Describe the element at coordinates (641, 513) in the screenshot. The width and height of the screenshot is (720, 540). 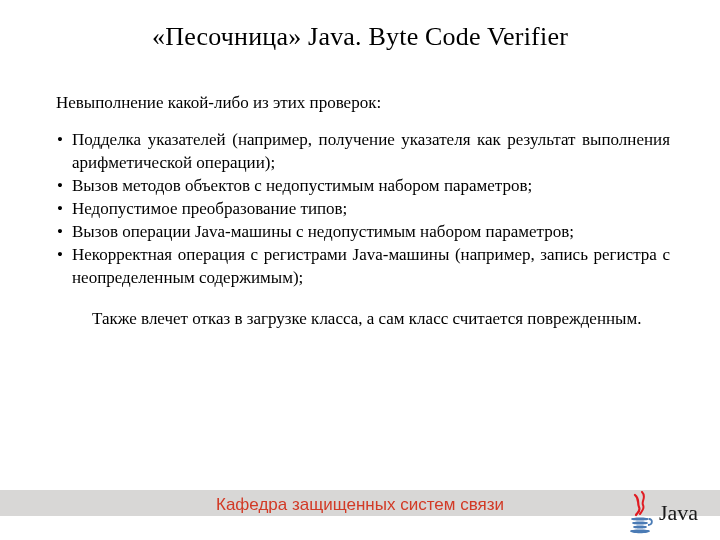
I see `java-cup-icon` at that location.